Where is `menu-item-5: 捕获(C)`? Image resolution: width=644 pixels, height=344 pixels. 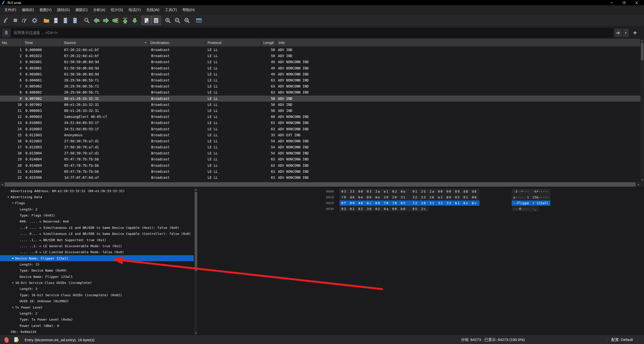
menu-item-5: 捕获(C) is located at coordinates (82, 10).